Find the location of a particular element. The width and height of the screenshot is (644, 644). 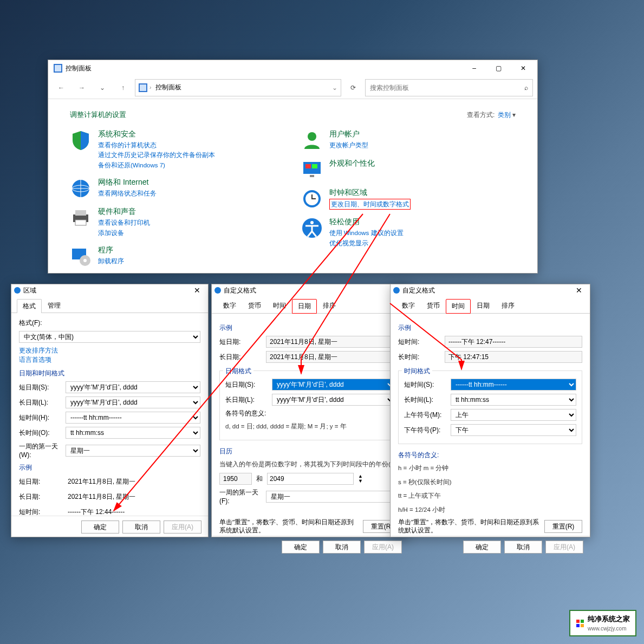

category-link: 使用 Windows 建议的设置 is located at coordinates (366, 233).